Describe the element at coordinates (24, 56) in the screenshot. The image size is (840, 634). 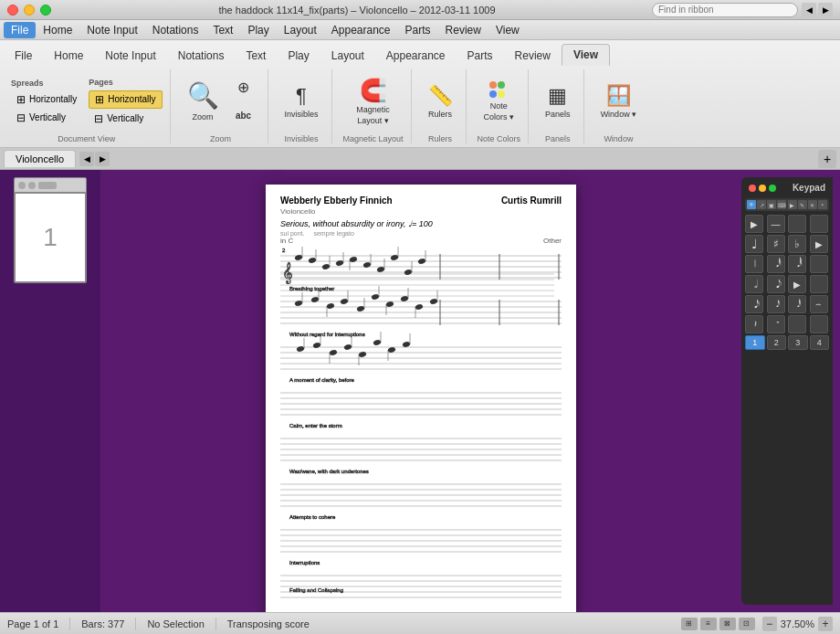
I see `tab-file: File` at that location.